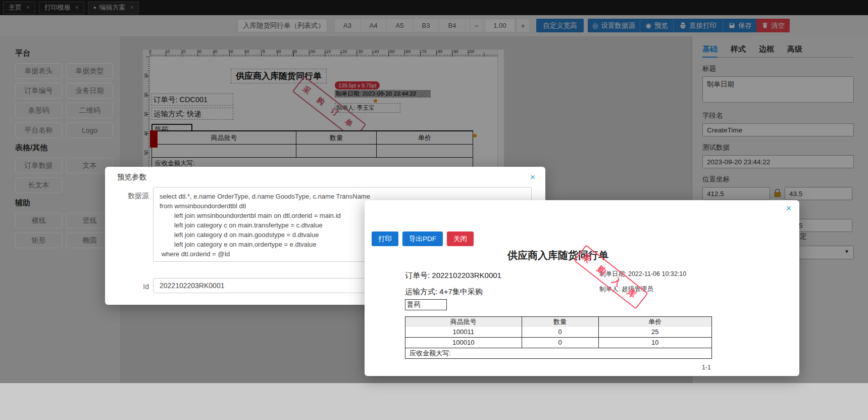  Describe the element at coordinates (423, 239) in the screenshot. I see `preview-actions: 打印 导出PDF 关闭` at that location.